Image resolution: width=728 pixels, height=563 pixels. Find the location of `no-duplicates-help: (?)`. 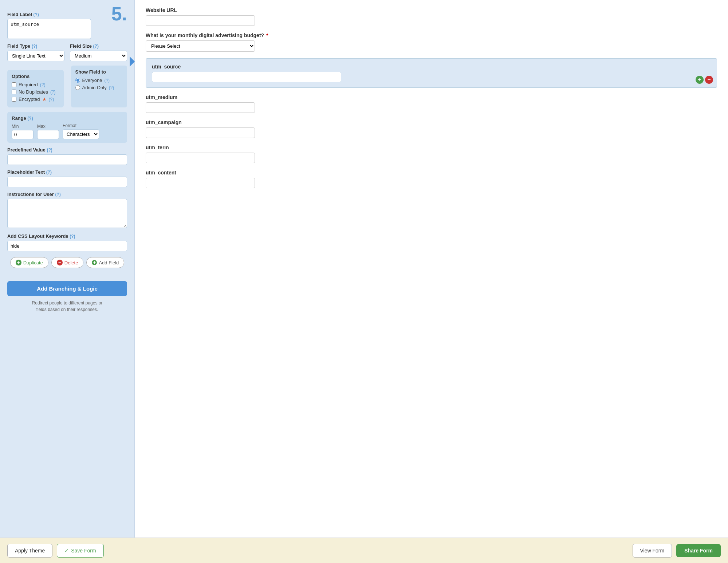

no-duplicates-help: (?) is located at coordinates (53, 92).